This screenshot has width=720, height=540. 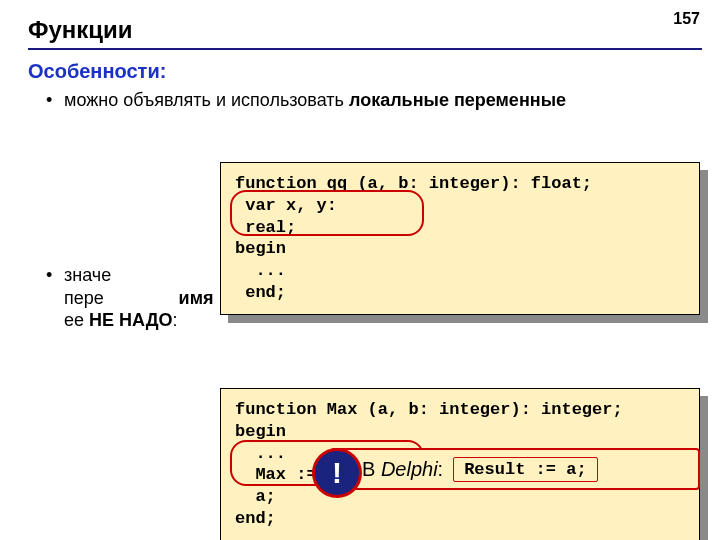 I want to click on b2-end: :, so click(x=176, y=320).